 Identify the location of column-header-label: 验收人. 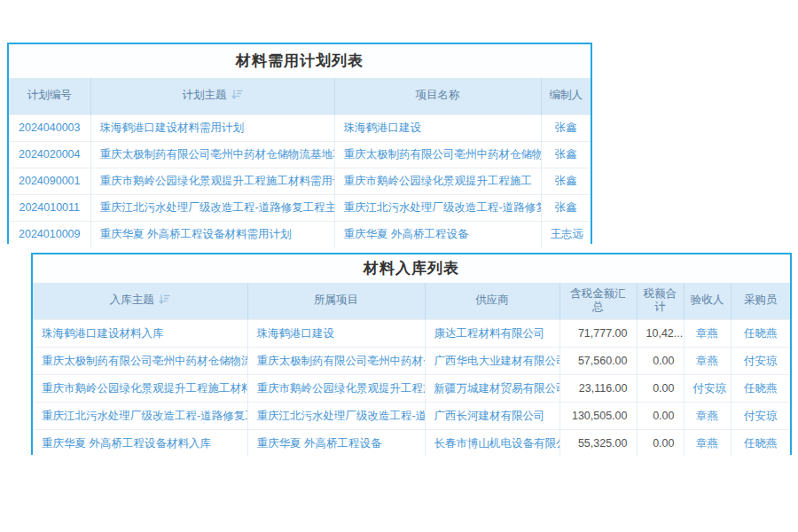
(708, 300).